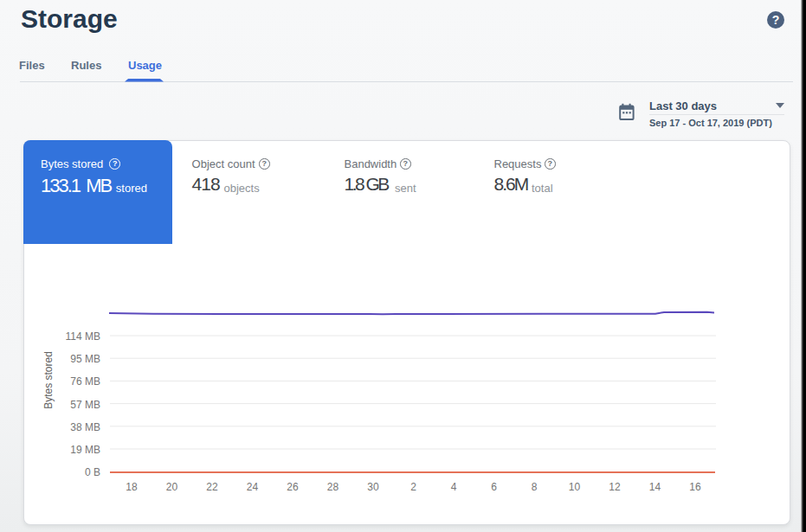 This screenshot has width=806, height=532. I want to click on svg-text: 20, so click(172, 487).